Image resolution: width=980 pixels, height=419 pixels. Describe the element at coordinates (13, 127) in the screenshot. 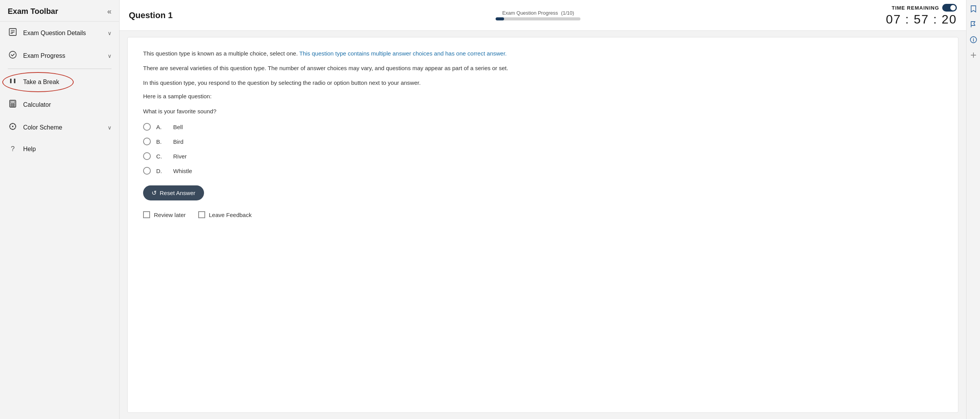

I see `color-scheme-icon` at that location.